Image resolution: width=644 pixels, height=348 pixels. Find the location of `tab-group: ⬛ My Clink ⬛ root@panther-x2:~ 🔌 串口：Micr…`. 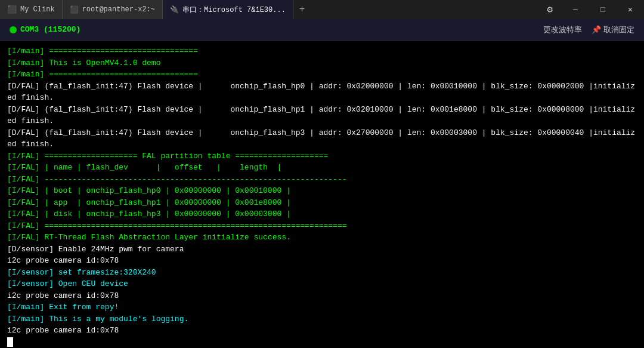

tab-group: ⬛ My Clink ⬛ root@panther-x2:~ 🔌 串口：Micr… is located at coordinates (155, 10).